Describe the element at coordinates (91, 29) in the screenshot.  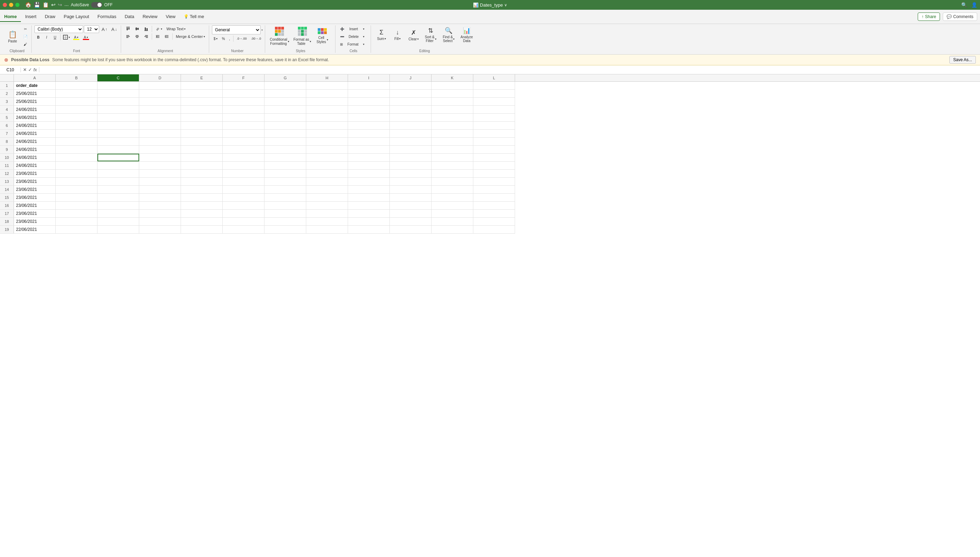
I see `font-size-select: 12` at that location.